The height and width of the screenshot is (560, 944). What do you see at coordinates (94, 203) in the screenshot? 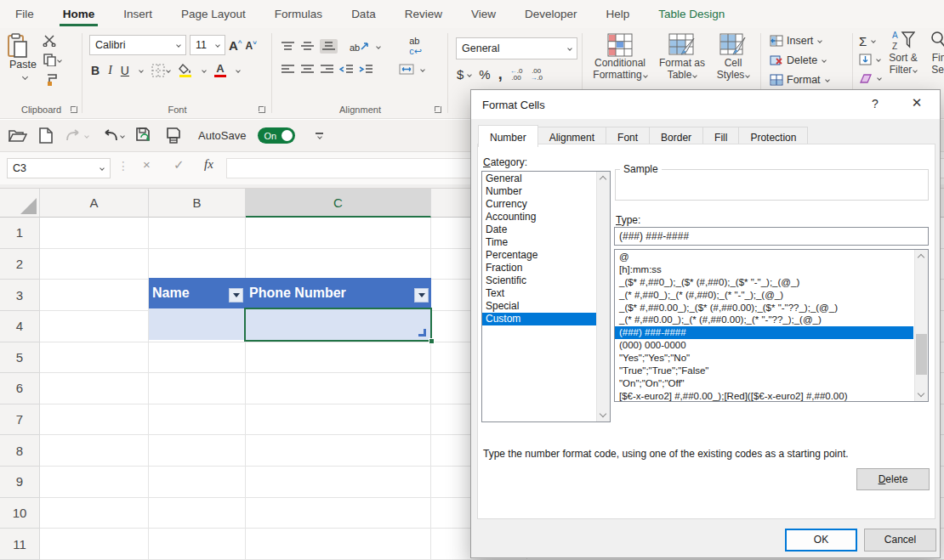
I see `column-header-a: A` at bounding box center [94, 203].